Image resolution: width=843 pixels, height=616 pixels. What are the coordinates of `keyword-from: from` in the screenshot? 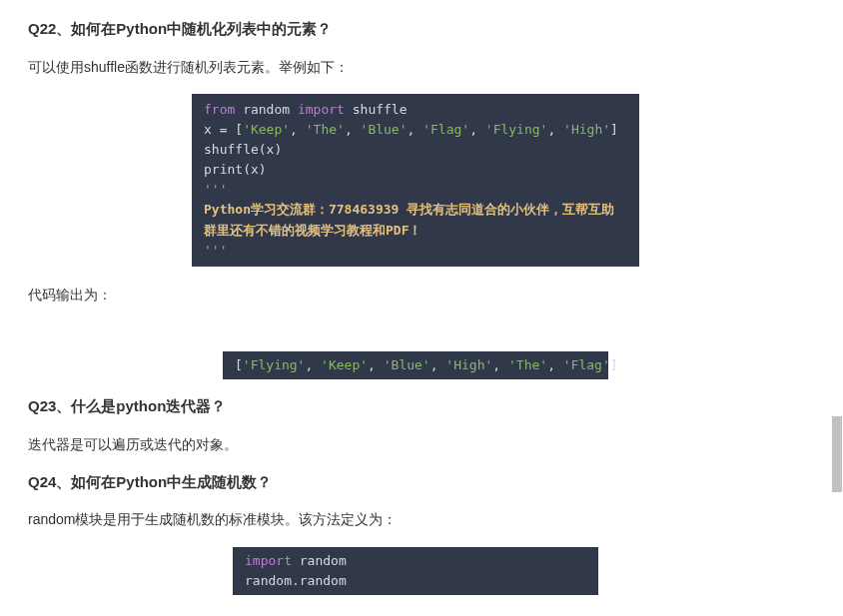 It's located at (220, 110).